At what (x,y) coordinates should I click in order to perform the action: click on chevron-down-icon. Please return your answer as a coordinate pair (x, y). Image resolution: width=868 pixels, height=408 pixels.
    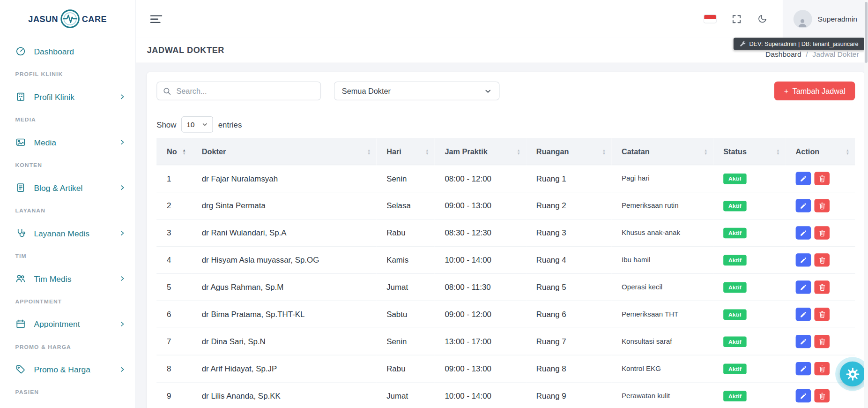
    Looking at the image, I should click on (205, 125).